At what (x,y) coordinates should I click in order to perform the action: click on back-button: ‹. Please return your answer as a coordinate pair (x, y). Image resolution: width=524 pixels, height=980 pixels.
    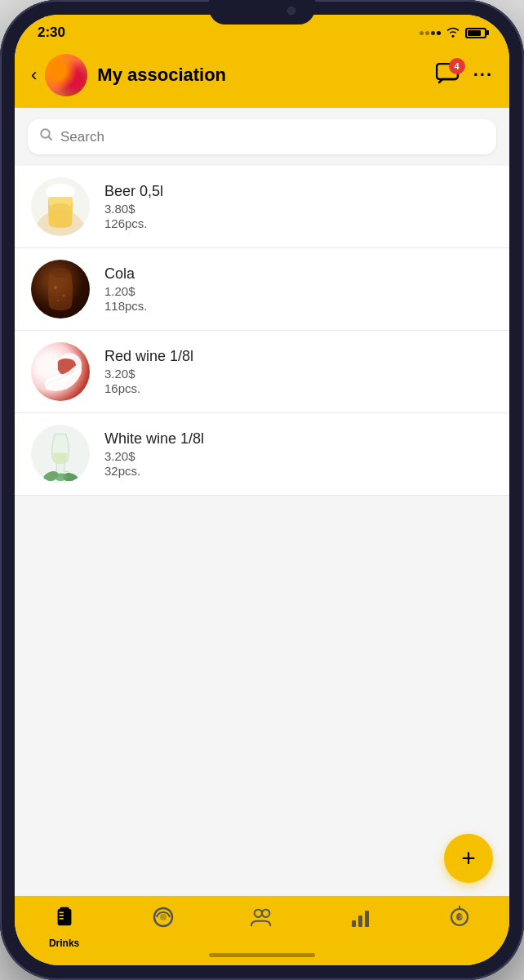
    Looking at the image, I should click on (34, 75).